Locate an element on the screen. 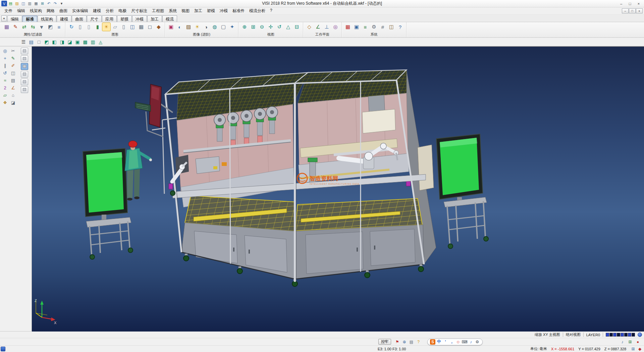 The width and height of the screenshot is (644, 352). minimize-button: – is located at coordinates (621, 3).